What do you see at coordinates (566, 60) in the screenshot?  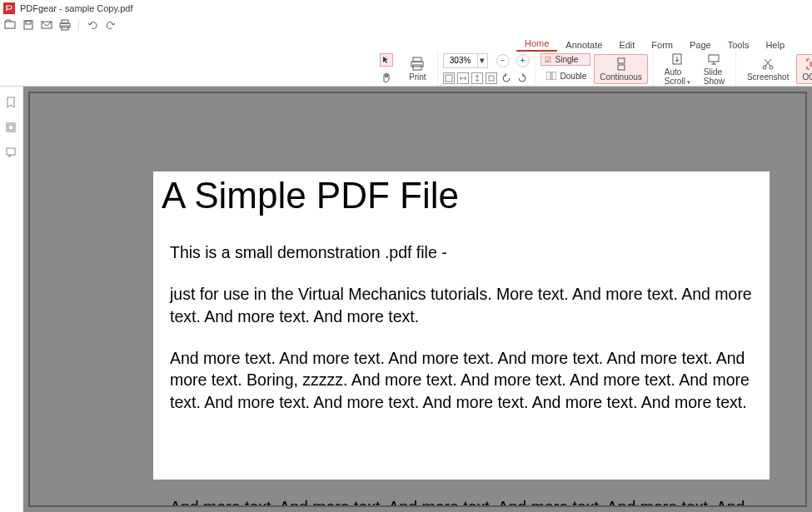 I see `single-view-button: ☑ Single` at bounding box center [566, 60].